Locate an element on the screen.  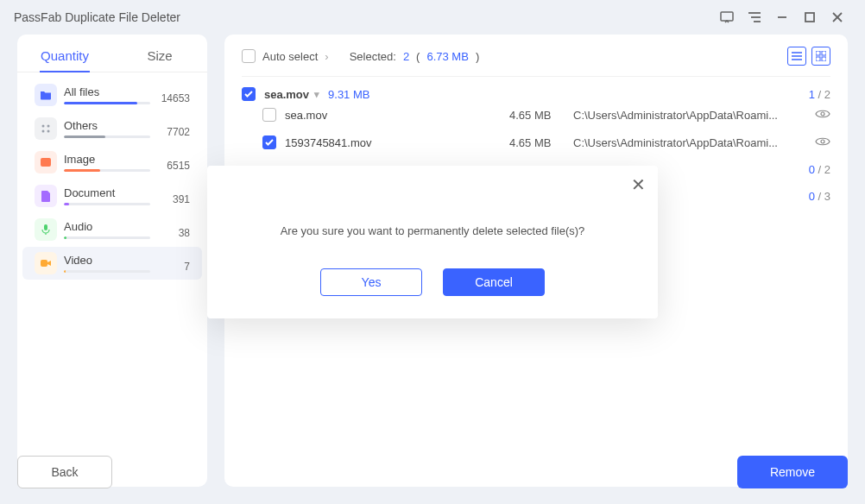
dialog-close-icon: ✕ is located at coordinates (639, 185).